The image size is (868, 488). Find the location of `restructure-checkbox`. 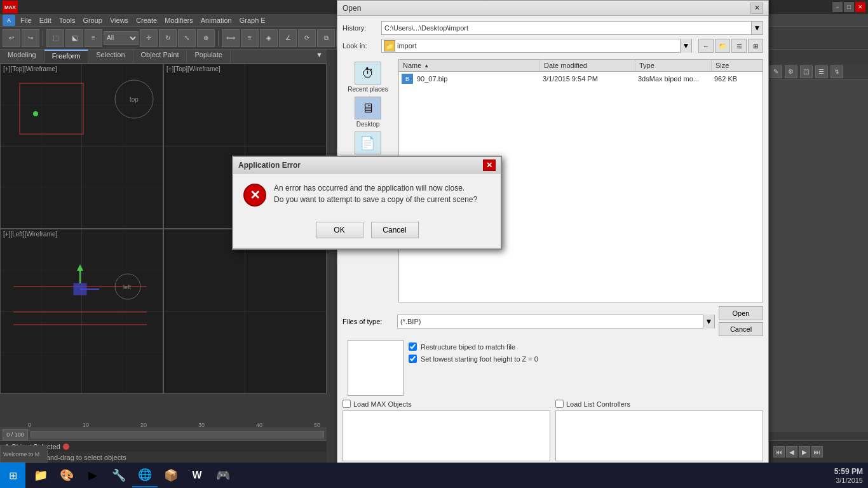

restructure-checkbox is located at coordinates (413, 347).